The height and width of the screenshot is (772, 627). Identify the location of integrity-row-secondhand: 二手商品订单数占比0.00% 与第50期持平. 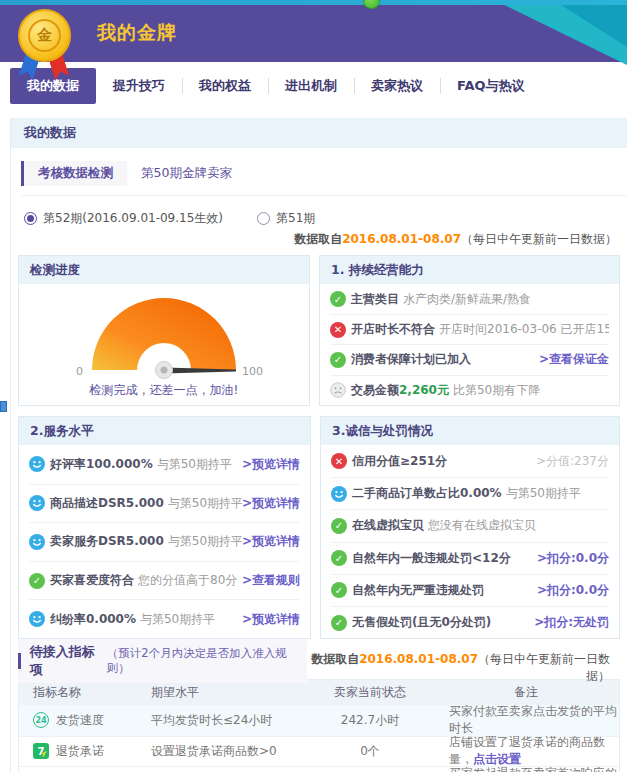
(470, 493).